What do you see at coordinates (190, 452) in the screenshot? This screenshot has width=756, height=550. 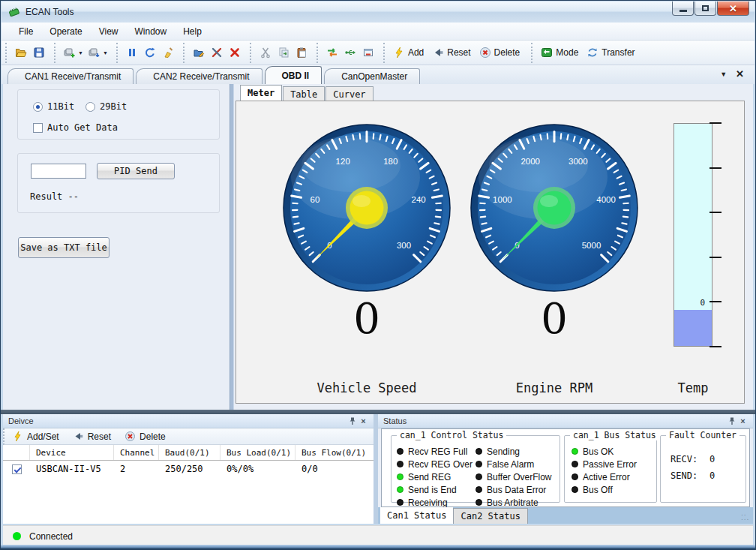 I see `col-baud: Baud(0/1)` at bounding box center [190, 452].